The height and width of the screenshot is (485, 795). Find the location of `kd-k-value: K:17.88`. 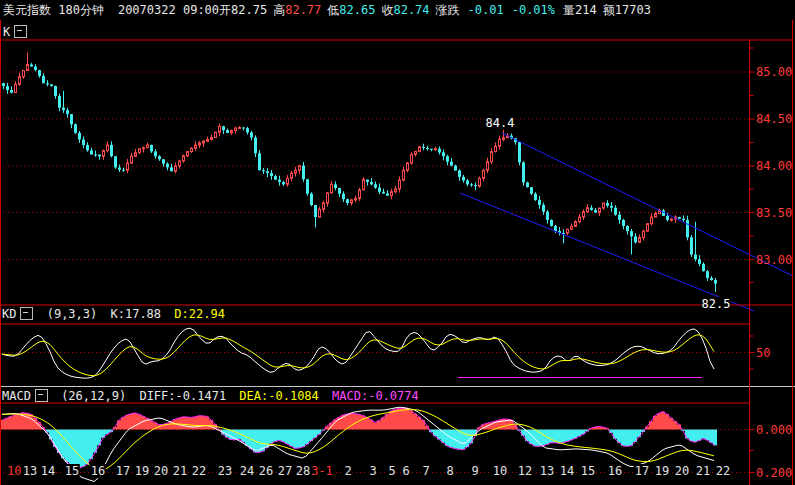

kd-k-value: K:17.88 is located at coordinates (136, 314).